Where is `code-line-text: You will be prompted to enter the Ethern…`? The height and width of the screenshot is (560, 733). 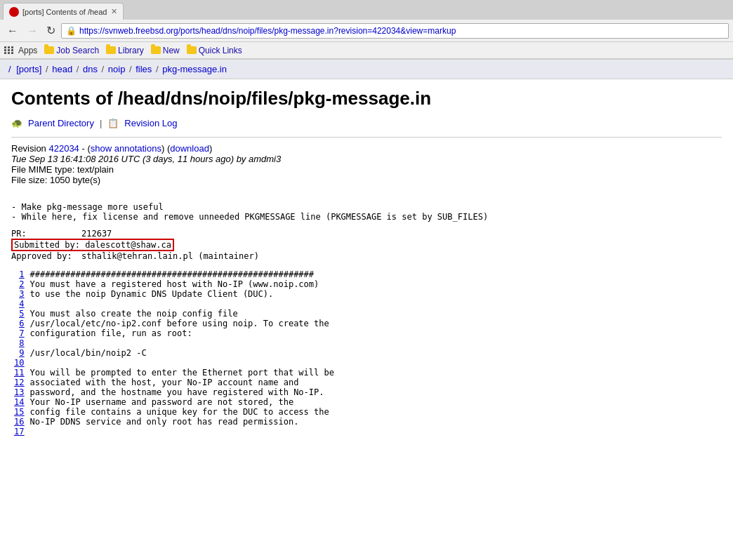
code-line-text: You will be prompted to enter the Ethern… is located at coordinates (181, 373).